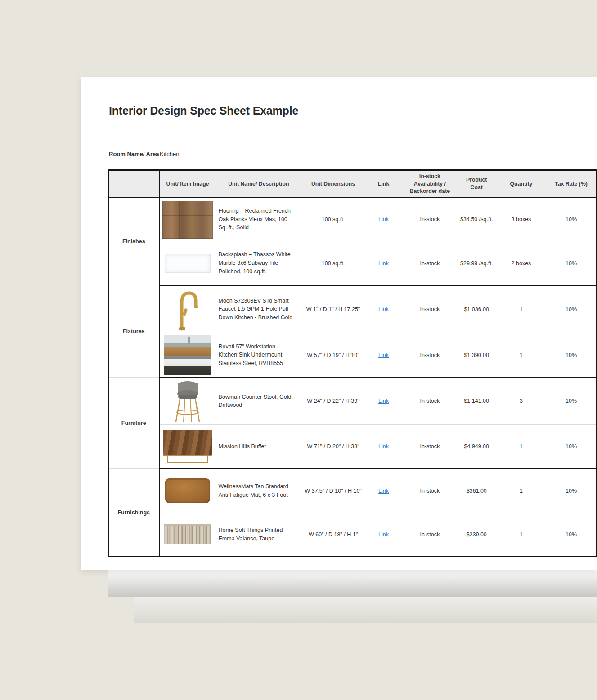 This screenshot has width=597, height=700. What do you see at coordinates (477, 219) in the screenshot?
I see `item-cost: $34.50 /sq.ft.` at bounding box center [477, 219].